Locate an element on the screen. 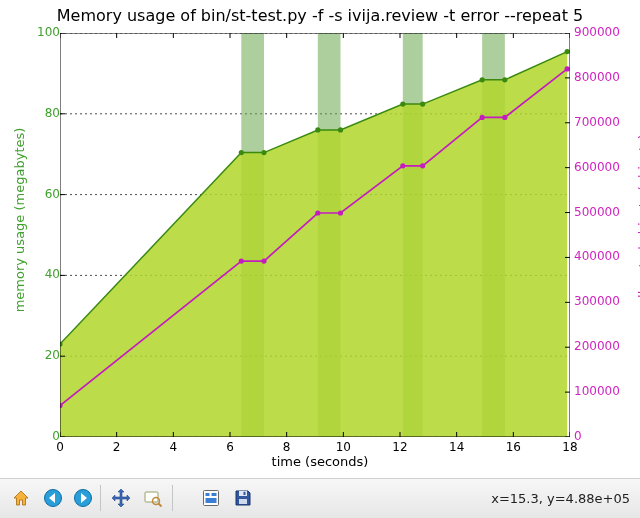 Image resolution: width=640 pixels, height=518 pixels. x-tick: 8 is located at coordinates (287, 447).